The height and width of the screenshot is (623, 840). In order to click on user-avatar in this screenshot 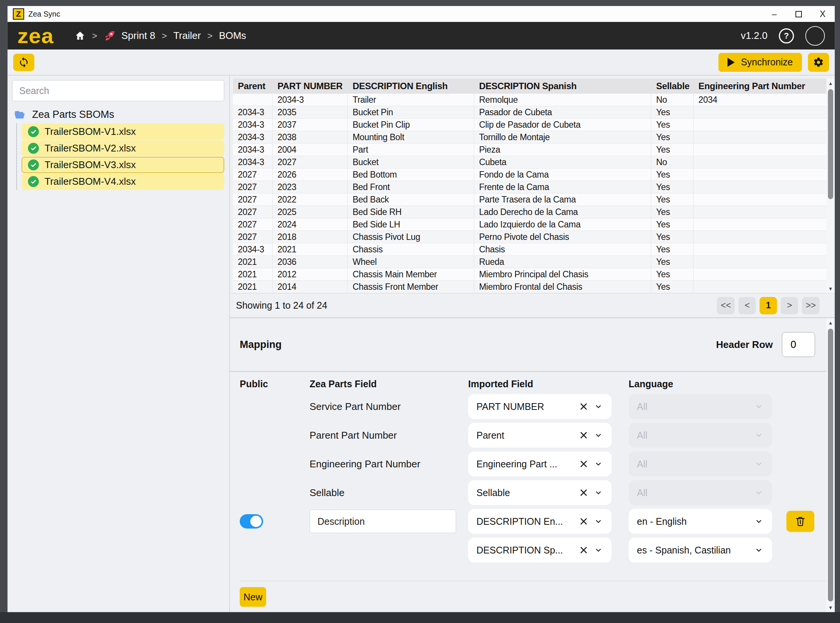, I will do `click(815, 36)`.